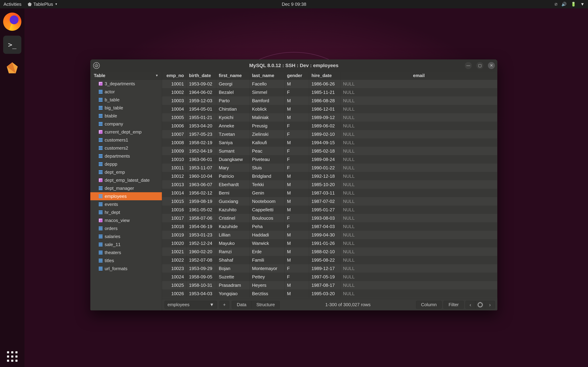  Describe the element at coordinates (242, 305) in the screenshot. I see `data-tab: Data` at that location.